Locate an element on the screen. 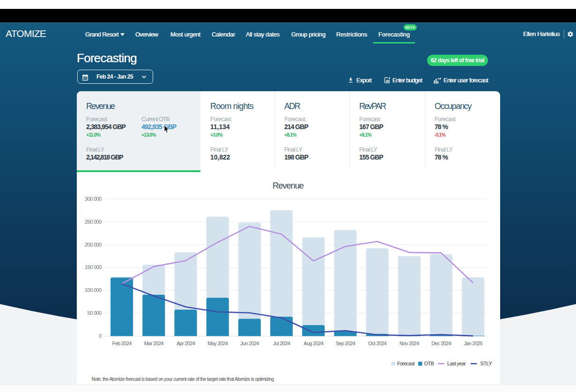  svg-text: Jan 2025 is located at coordinates (473, 343).